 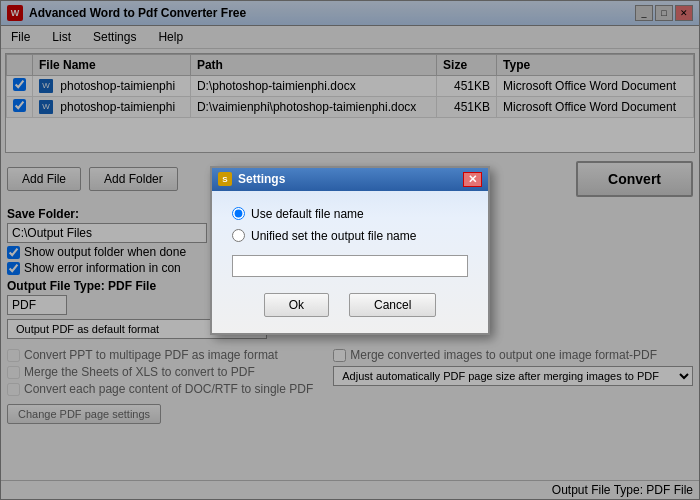 I want to click on modal-body: Use default file name Unified set the ou…, so click(x=350, y=262).